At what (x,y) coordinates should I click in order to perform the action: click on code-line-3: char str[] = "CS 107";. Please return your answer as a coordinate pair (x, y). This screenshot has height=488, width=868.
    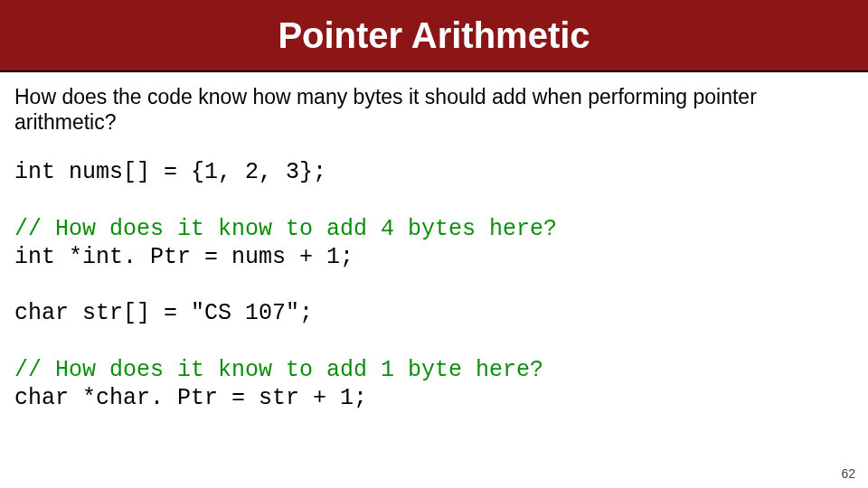
    Looking at the image, I should click on (164, 313).